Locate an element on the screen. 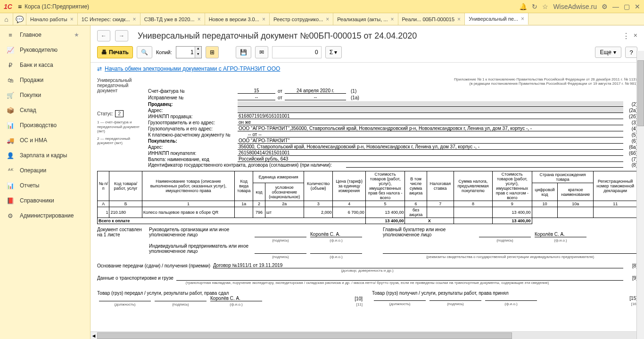  sidebar-item: 🛒Покупки is located at coordinates (45, 95).